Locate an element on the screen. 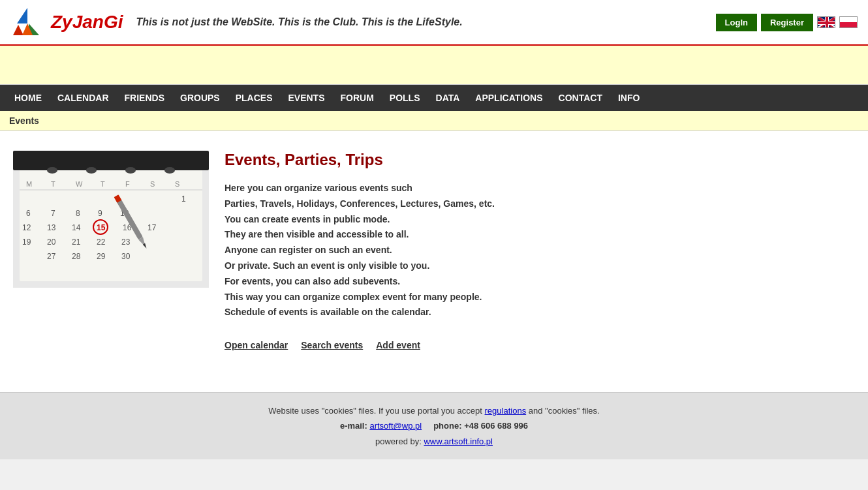 This screenshot has height=490, width=868. contact-info: e-mail: artsoft@wp.pl phone: +48 606 688… is located at coordinates (434, 425).